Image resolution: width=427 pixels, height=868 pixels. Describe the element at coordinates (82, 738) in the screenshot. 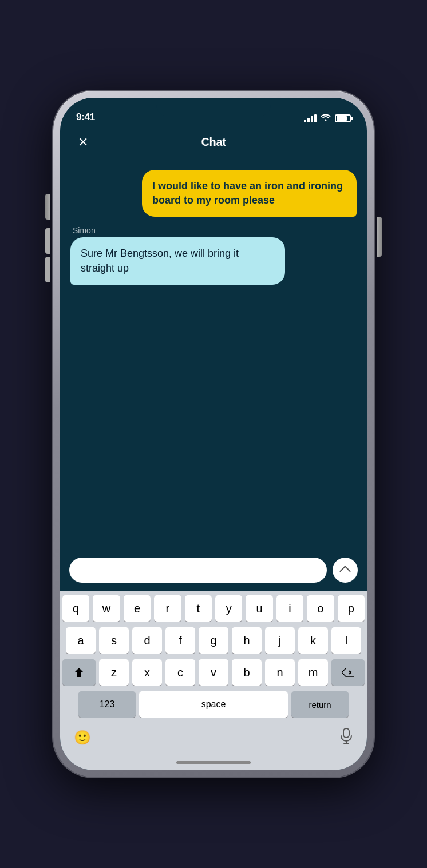

I see `emoji-icon: 🙂` at that location.